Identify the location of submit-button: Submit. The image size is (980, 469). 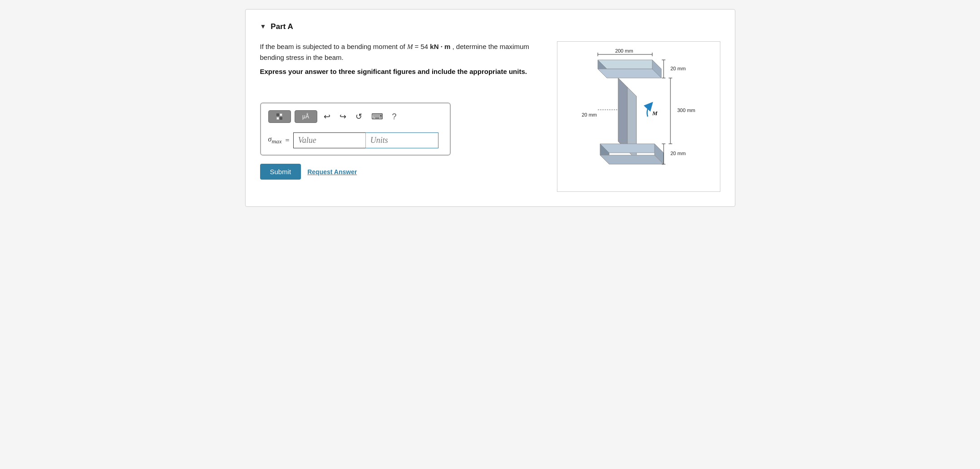
(281, 171).